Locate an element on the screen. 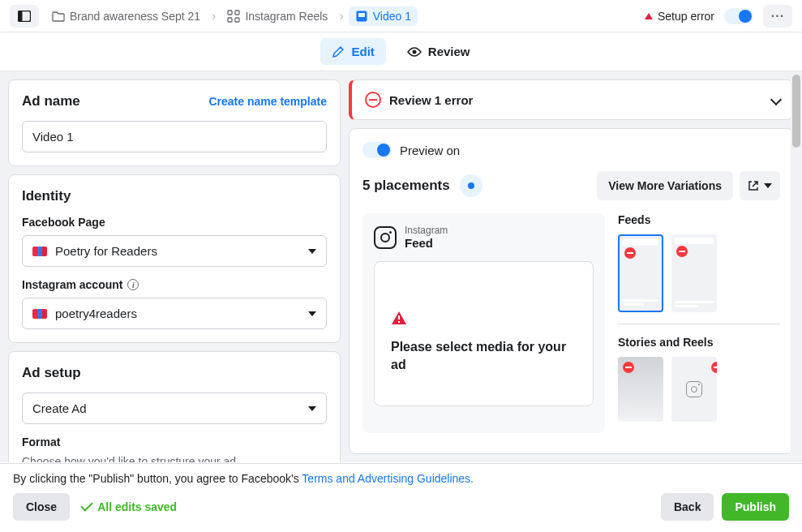  scrollbar is located at coordinates (796, 267).